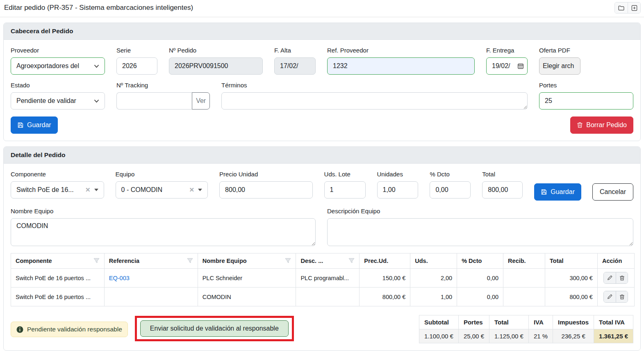 The width and height of the screenshot is (644, 363). I want to click on totals-header-total-iva: Total IVA, so click(614, 322).